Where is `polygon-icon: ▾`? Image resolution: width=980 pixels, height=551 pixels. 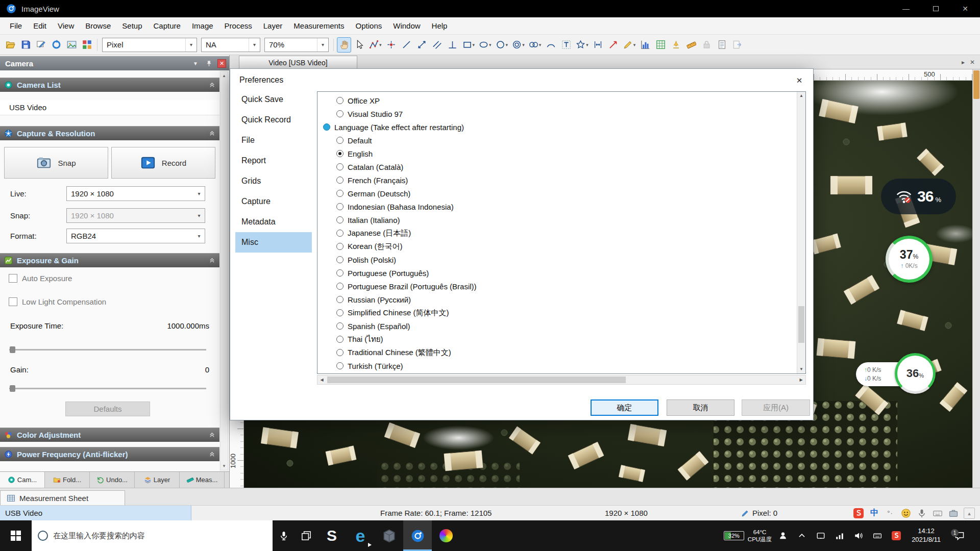
polygon-icon: ▾ is located at coordinates (582, 45).